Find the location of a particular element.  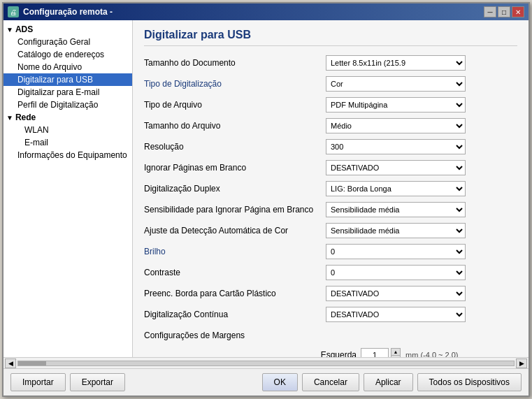

control-ignorar-paginas: DESATIVADO ATIVADO is located at coordinates (396, 168).